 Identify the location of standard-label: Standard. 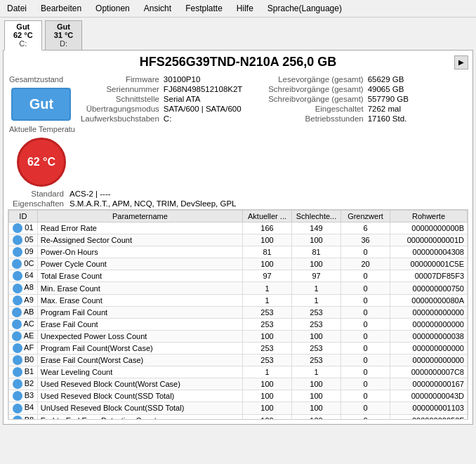
(36, 194).